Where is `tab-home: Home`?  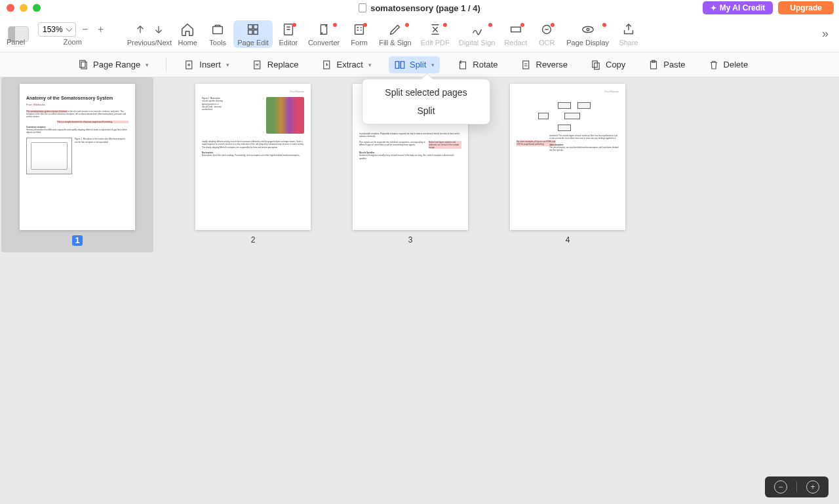 tab-home: Home is located at coordinates (187, 34).